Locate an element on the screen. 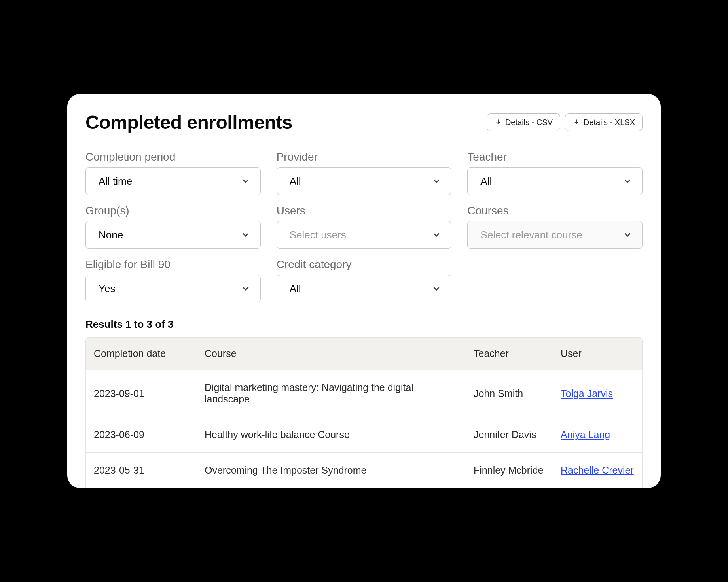 Image resolution: width=728 pixels, height=582 pixels. cell-teacher: Finnley Mcbride is located at coordinates (509, 471).